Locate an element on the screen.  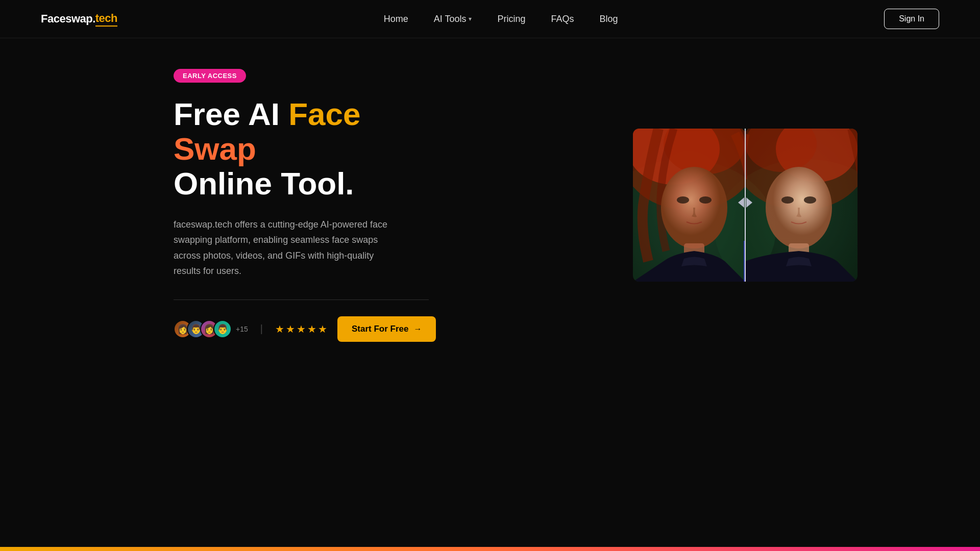
face-swap-comparison is located at coordinates (745, 205).